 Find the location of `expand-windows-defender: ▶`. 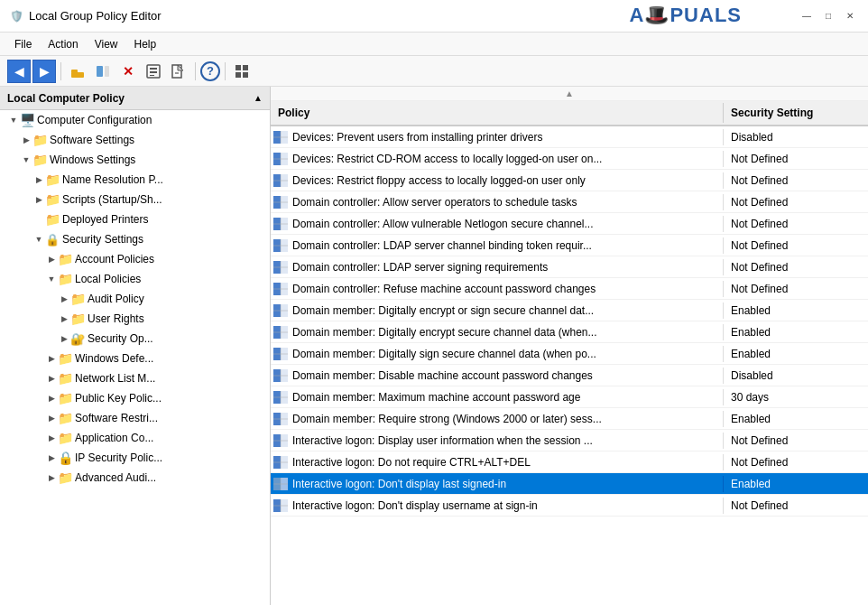

expand-windows-defender: ▶ is located at coordinates (51, 358).